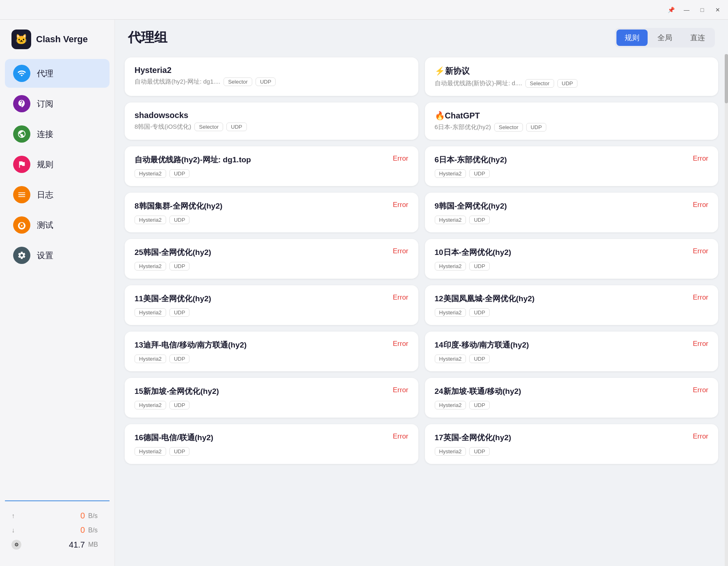 The image size is (728, 566). Describe the element at coordinates (57, 195) in the screenshot. I see `sidebar-item-logs: 日志` at that location.